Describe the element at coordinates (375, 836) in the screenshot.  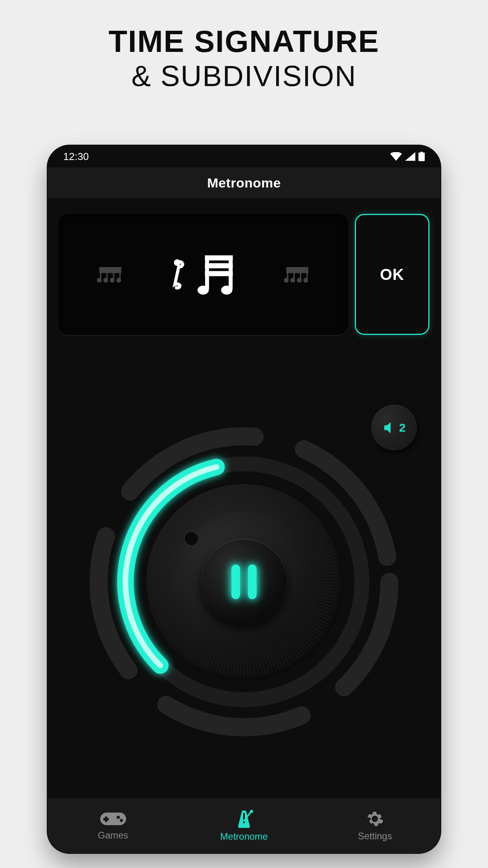
I see `nav-label: Settings` at that location.